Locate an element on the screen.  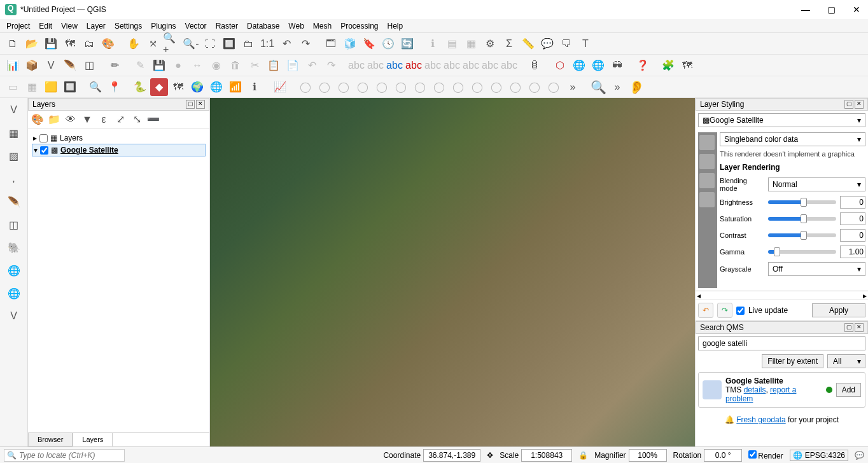
tree-item-google-satellite: ▾ ▩ Google Satellite is located at coordinates (118, 150).